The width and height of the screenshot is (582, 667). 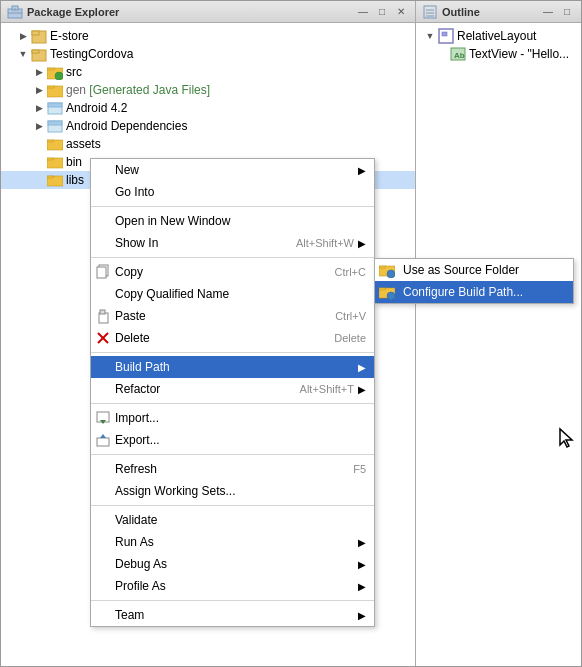 I want to click on android42-label: Android 4.2, so click(x=96, y=108).